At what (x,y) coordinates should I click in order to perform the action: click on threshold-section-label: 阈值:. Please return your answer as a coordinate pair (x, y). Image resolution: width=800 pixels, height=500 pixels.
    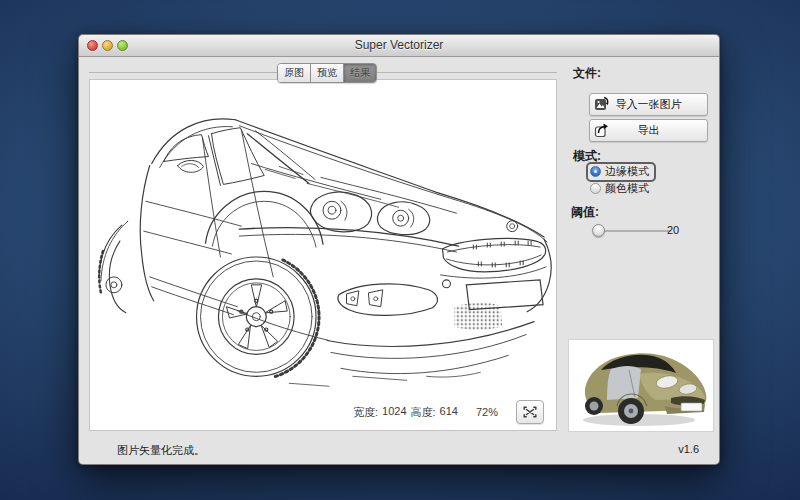
    Looking at the image, I should click on (585, 212).